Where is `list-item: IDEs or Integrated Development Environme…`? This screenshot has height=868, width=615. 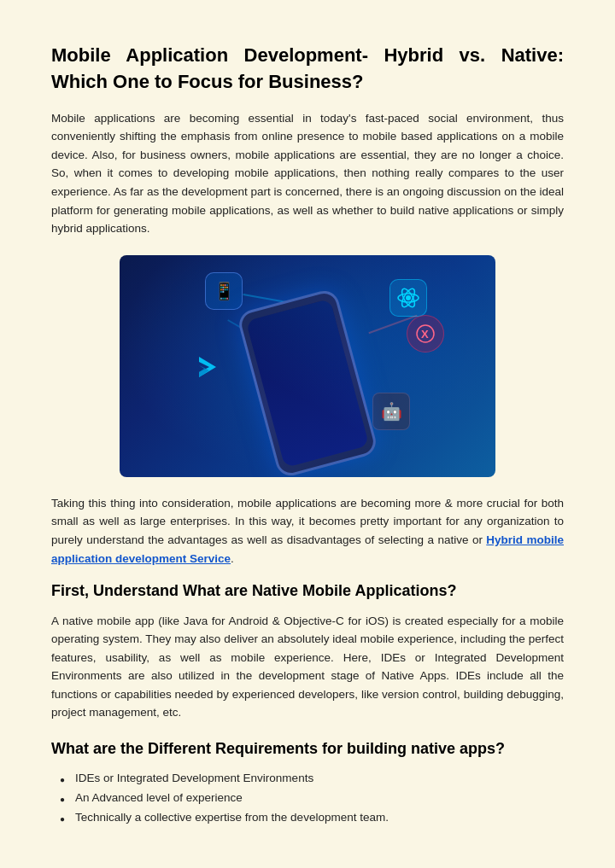
list-item: IDEs or Integrated Development Environme… is located at coordinates (312, 778).